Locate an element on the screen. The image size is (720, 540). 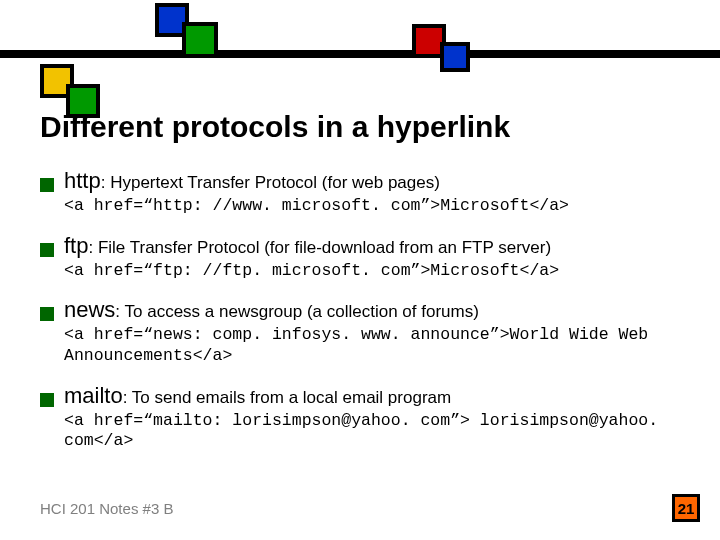
item-heading: news : To access a newsgroup (a collecti… is located at coordinates (360, 310).